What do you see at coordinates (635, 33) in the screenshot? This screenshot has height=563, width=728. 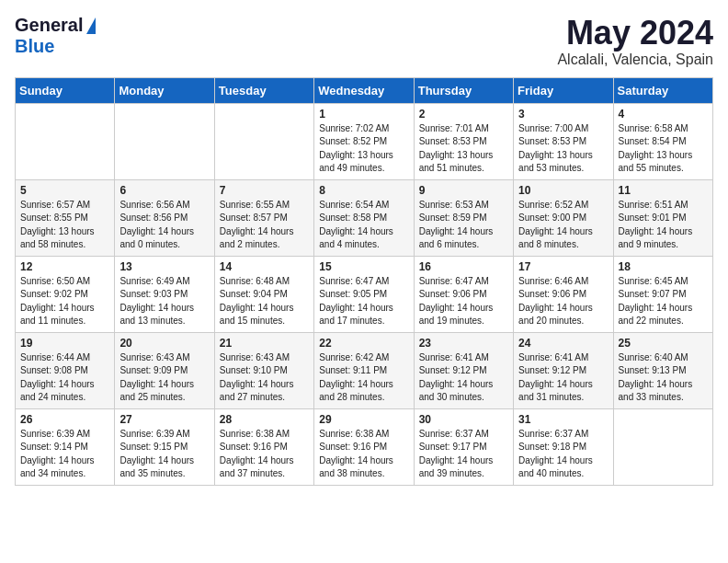 I see `month-year-title: May 2024` at bounding box center [635, 33].